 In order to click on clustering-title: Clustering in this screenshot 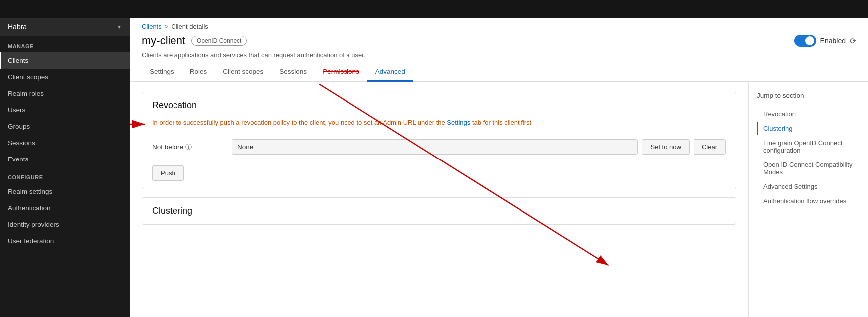, I will do `click(439, 211)`.